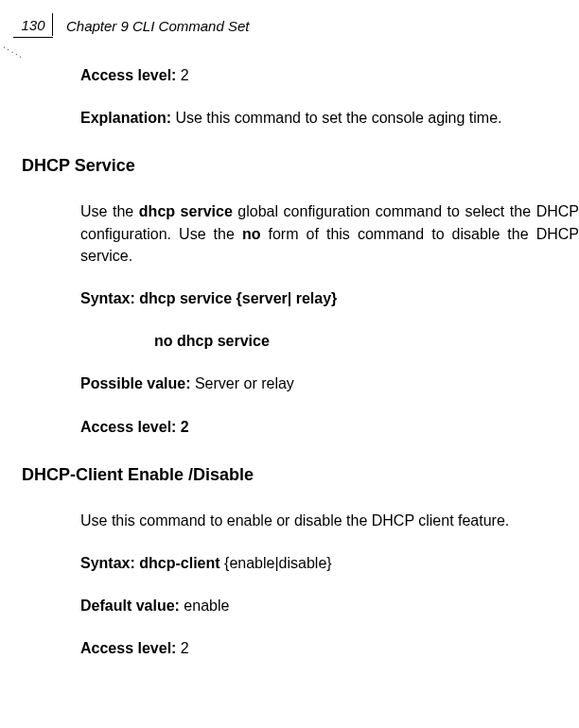  Describe the element at coordinates (13, 50) in the screenshot. I see `dotted-decoration: . . . . .` at that location.